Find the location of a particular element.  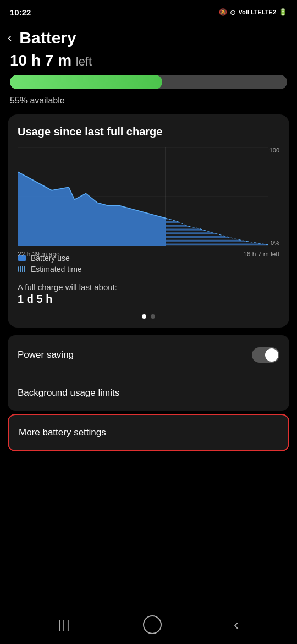

legend-estimated-time-label: Estimated time is located at coordinates (56, 269).